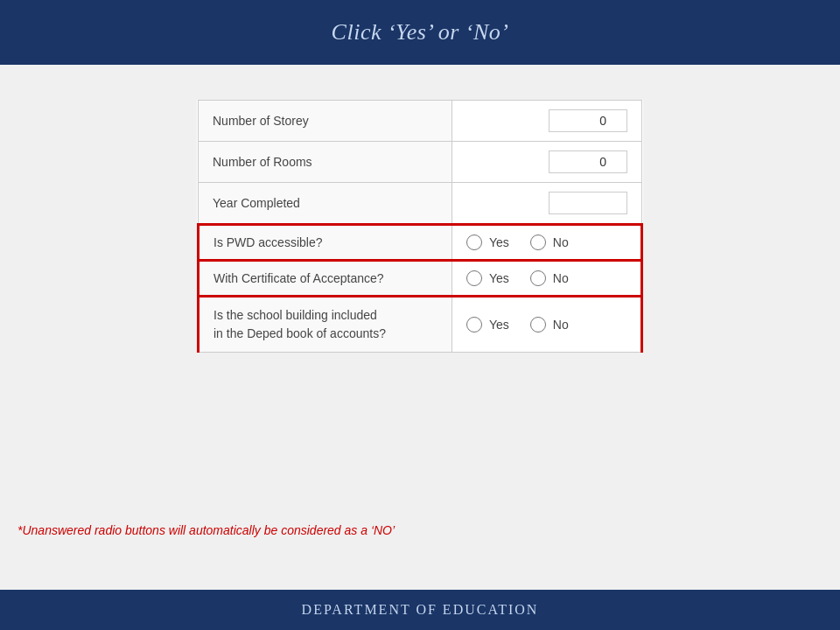  I want to click on year-input-cell, so click(548, 204).